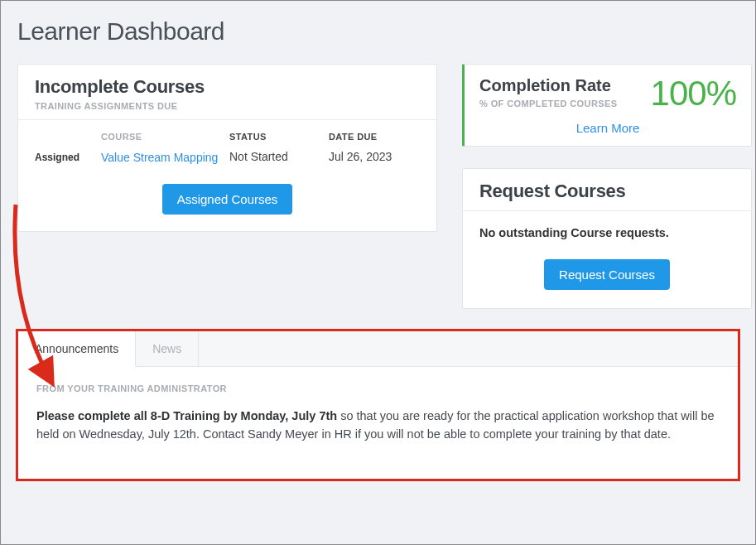 The width and height of the screenshot is (756, 545). Describe the element at coordinates (227, 106) in the screenshot. I see `incomplete-subtitle: TRAINING ASSIGNMENTS DUE` at that location.